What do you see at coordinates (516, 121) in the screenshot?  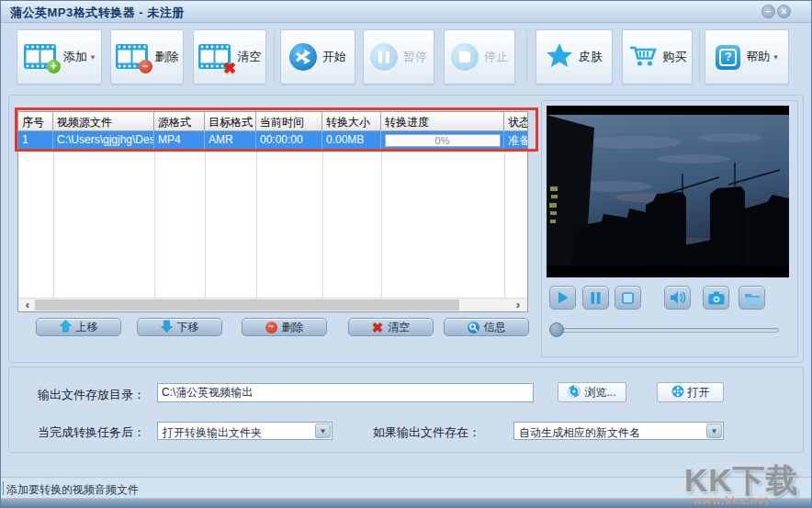 I see `col-header-status: 状态` at bounding box center [516, 121].